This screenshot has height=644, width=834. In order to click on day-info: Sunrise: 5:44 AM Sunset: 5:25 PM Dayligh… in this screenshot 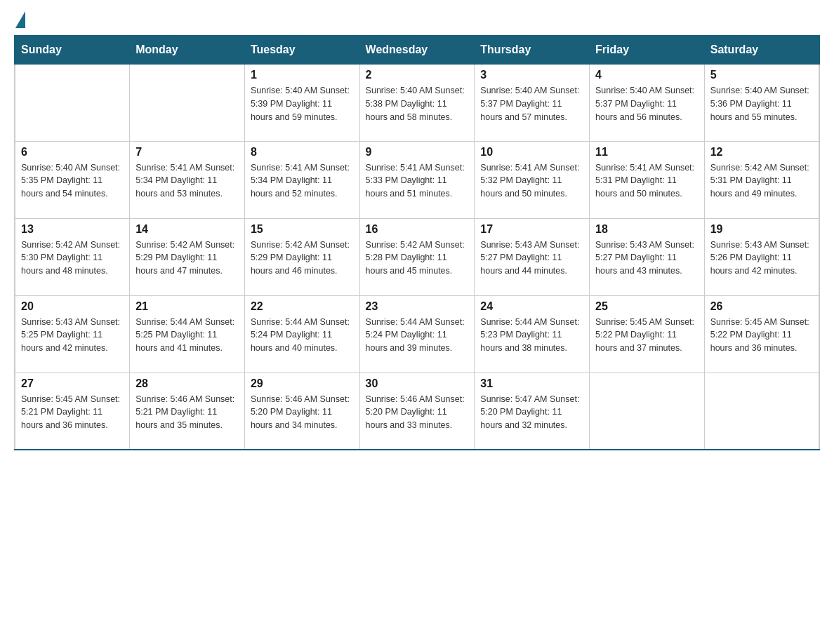, I will do `click(187, 335)`.